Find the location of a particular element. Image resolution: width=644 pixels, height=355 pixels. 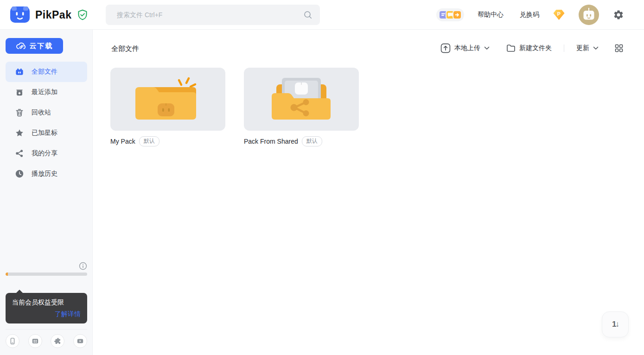

sidebar-item-label: 最近添加 is located at coordinates (45, 92).